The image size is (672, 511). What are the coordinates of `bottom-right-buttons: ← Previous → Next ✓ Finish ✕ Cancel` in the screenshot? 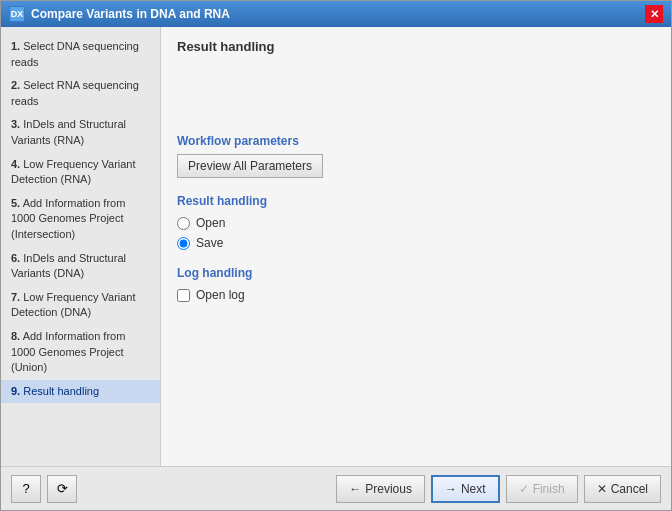 It's located at (498, 489).